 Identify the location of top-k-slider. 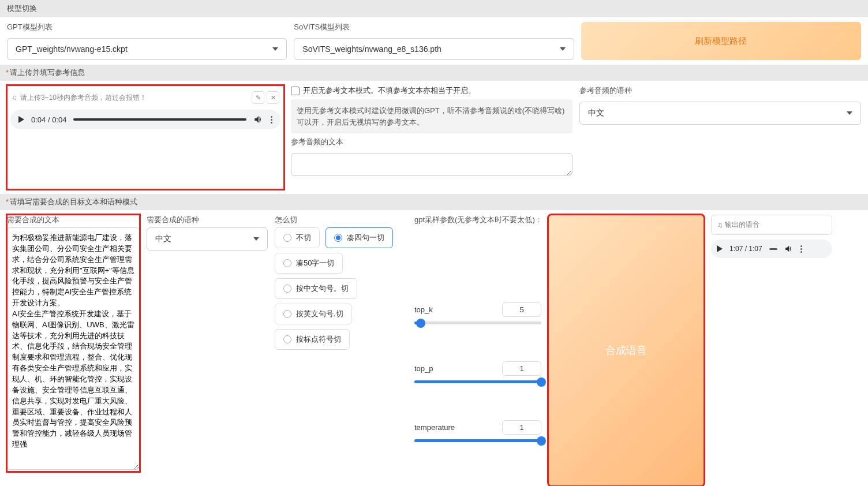
(478, 323).